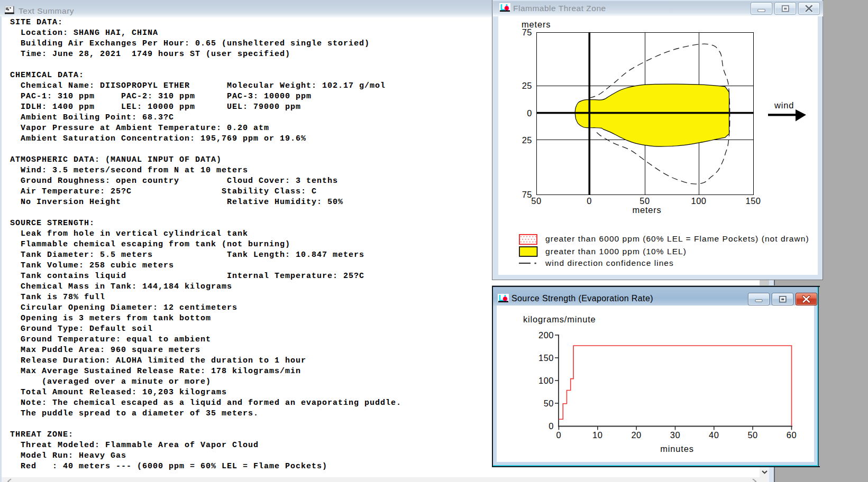  I want to click on svg-text:wind direction confidence line: wind direction confidence lines, so click(609, 263).